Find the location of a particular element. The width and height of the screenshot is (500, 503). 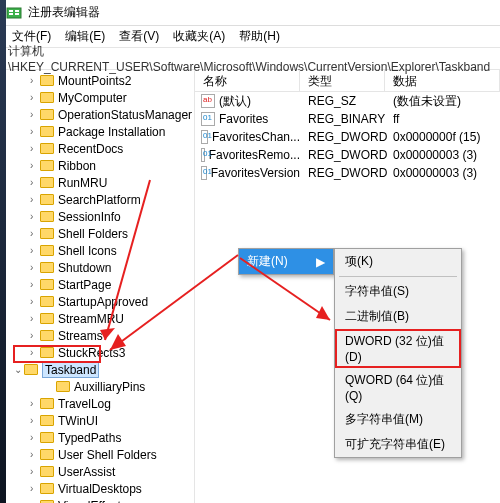

context-submenu-new: 项(K) 字符串值(S) 二进制值(B) DWORD (32 位)值(D) QW… is located at coordinates (398, 353).